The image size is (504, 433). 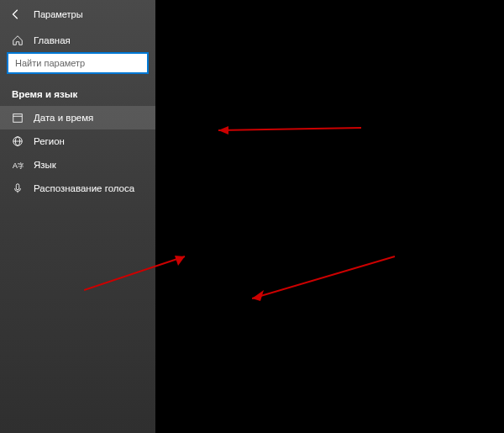 I want to click on nav-home: Главная, so click(x=77, y=40).